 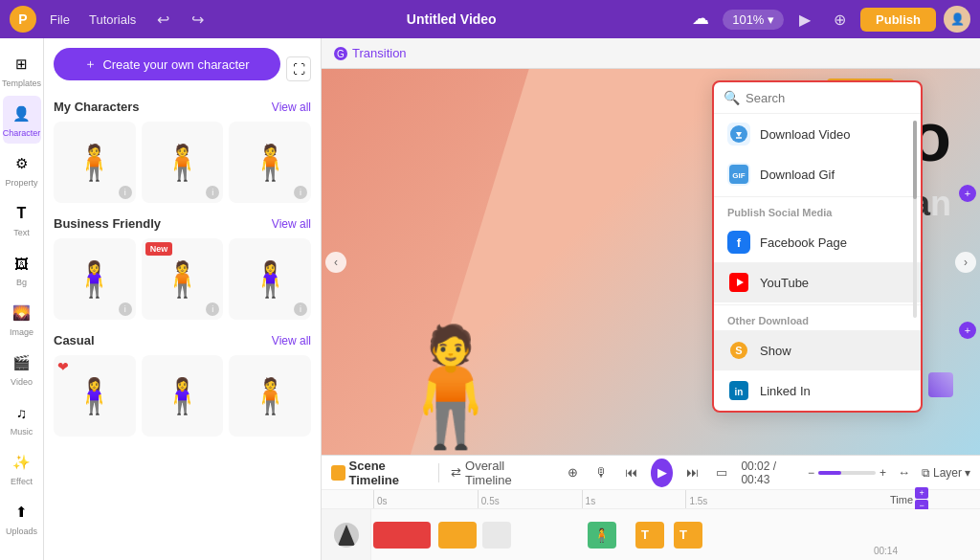 What do you see at coordinates (817, 391) in the screenshot?
I see `linkedin-item: in Linked In` at bounding box center [817, 391].